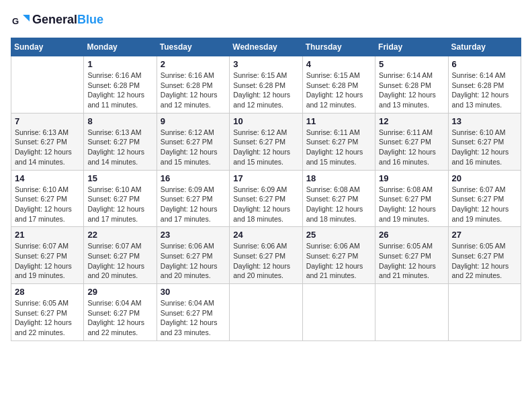 The height and width of the screenshot is (411, 532). I want to click on day-number: 5, so click(411, 64).